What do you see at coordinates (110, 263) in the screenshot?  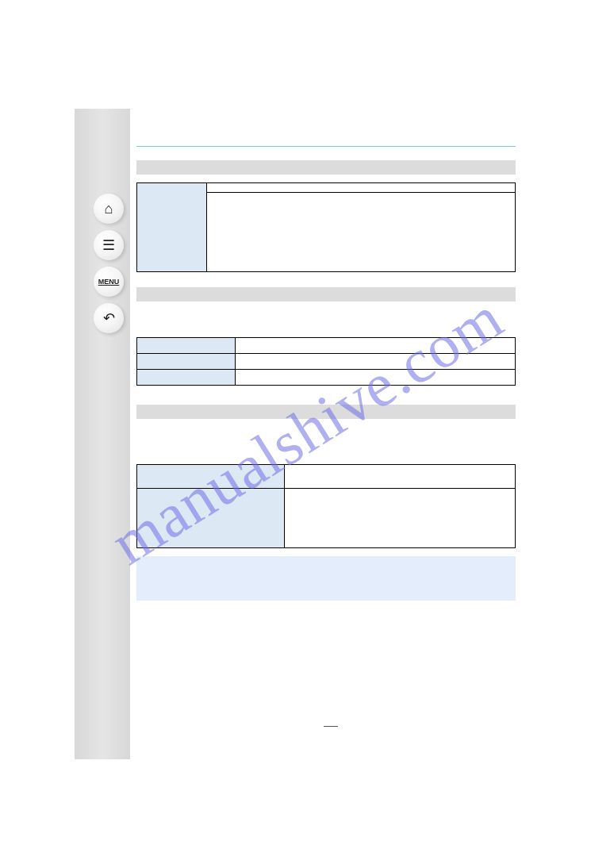 I see `nav-button-group: ⌂ ☰ MENU ↶` at bounding box center [110, 263].